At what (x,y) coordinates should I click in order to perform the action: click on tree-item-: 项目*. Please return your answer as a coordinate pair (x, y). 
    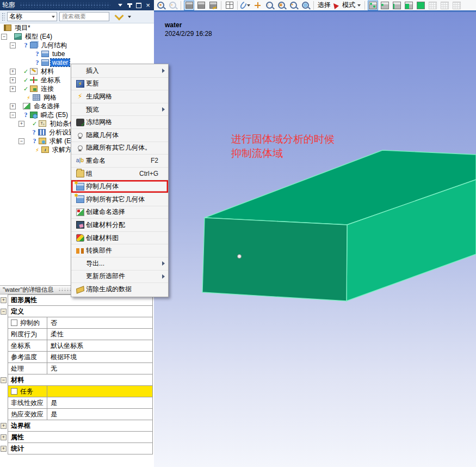
    Looking at the image, I should click on (77, 28).